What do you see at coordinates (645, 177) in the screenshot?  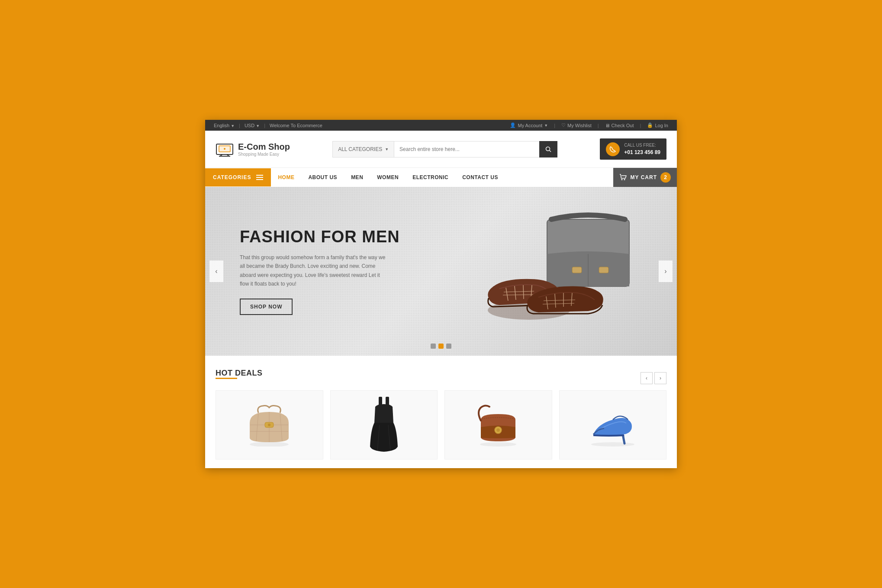 I see `cart-button: MY CART 2` at bounding box center [645, 177].